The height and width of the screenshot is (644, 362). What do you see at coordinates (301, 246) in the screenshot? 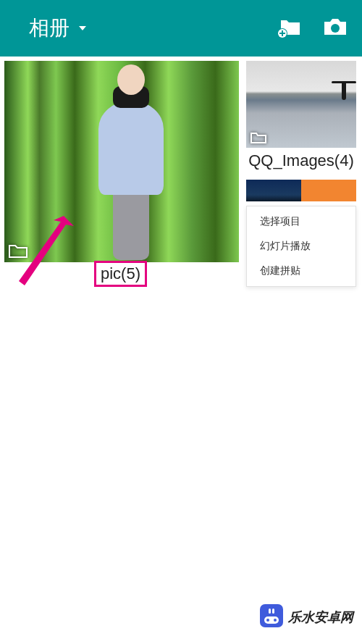
I see `context-menu: 选择项目 幻灯片播放 创建拼贴` at bounding box center [301, 246].